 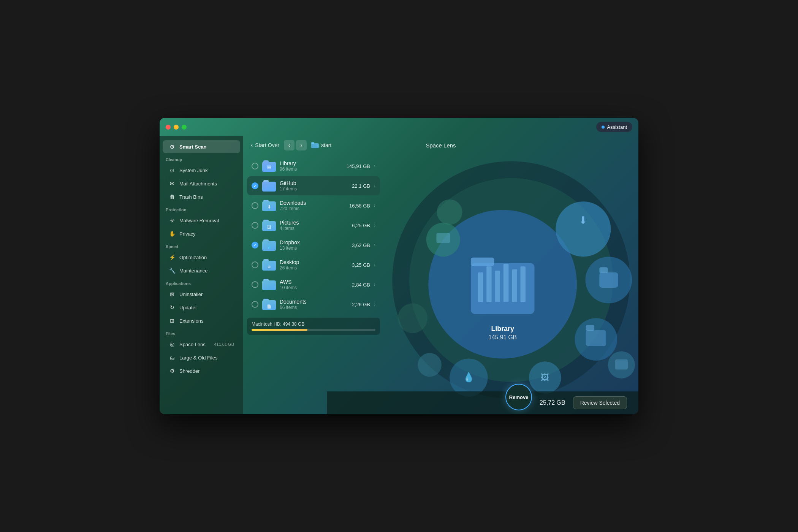 What do you see at coordinates (314, 265) in the screenshot?
I see `file-item-desktop: 🖥 Desktop 26 items 3,25 GB ›` at bounding box center [314, 265].